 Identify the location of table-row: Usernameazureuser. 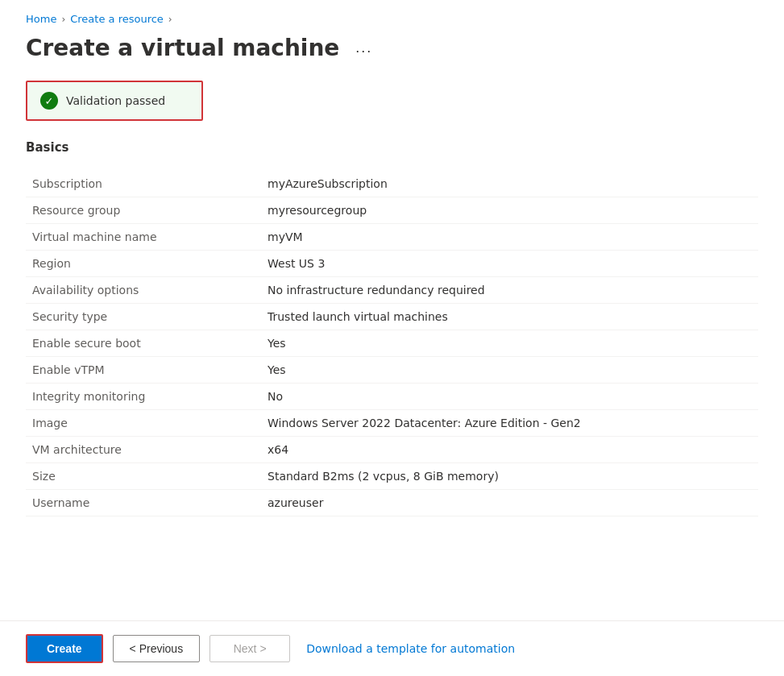
(392, 503).